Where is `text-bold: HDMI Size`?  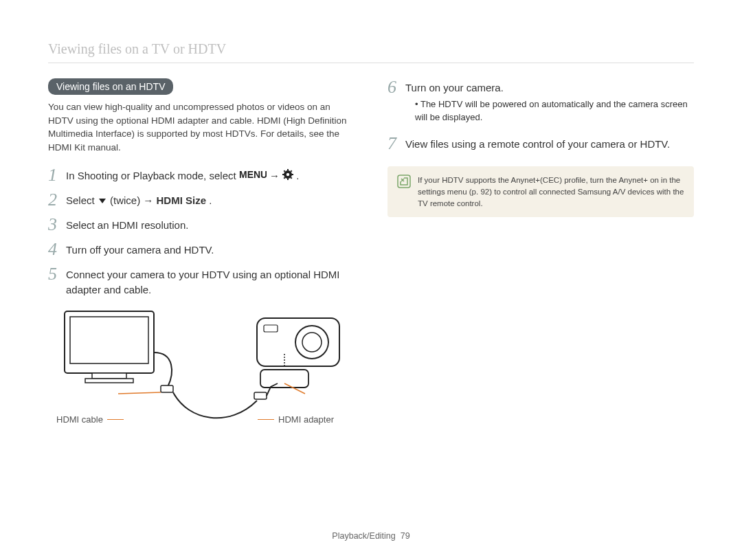
text-bold: HDMI Size is located at coordinates (181, 201).